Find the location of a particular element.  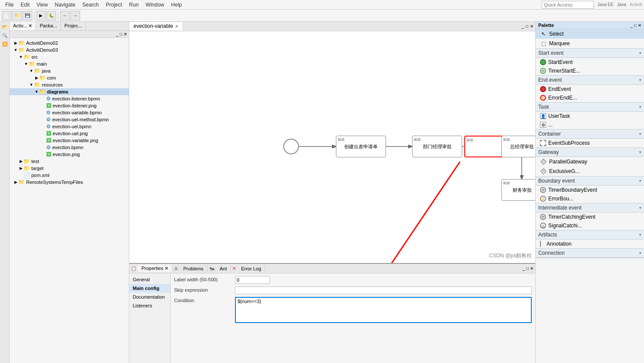

palette-item-parallelgateway: + ParallelGateway is located at coordinates (590, 162).